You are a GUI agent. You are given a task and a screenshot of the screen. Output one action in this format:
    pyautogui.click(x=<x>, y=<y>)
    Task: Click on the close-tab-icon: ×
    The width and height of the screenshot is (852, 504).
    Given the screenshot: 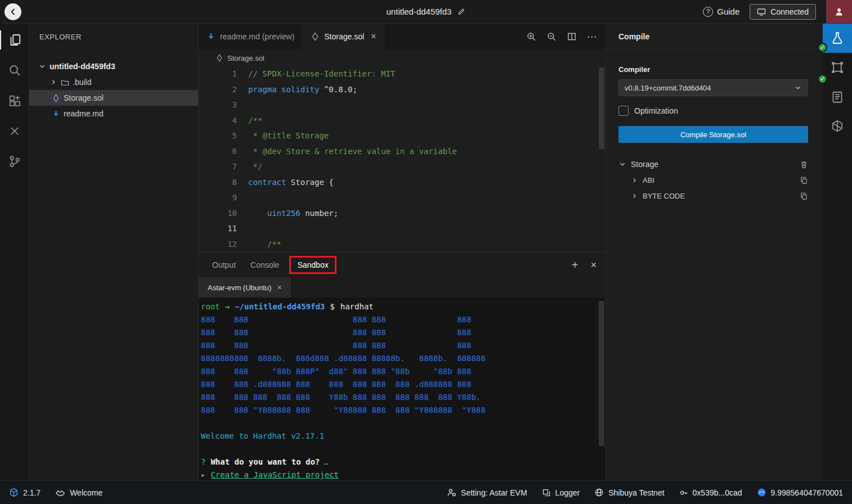 What is the action you would take?
    pyautogui.click(x=374, y=37)
    